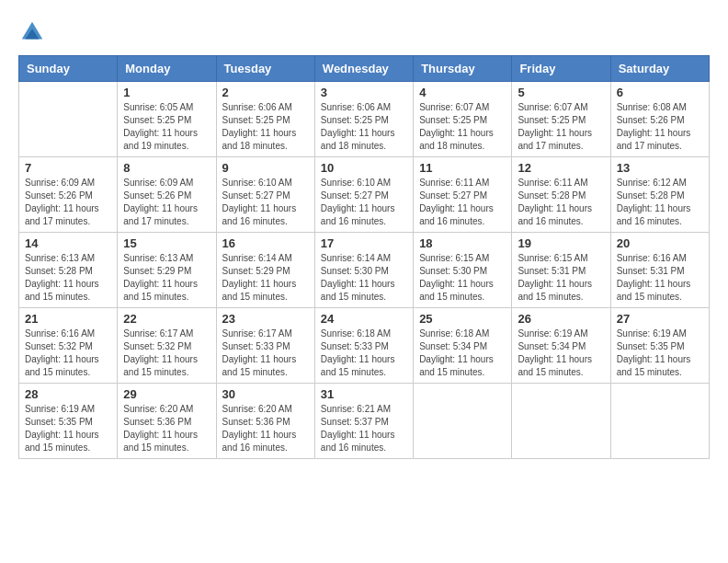 The image size is (728, 563). I want to click on calendar-cell: 20Sunrise: 6:16 AMSunset: 5:31 PMDayligh…, so click(660, 270).